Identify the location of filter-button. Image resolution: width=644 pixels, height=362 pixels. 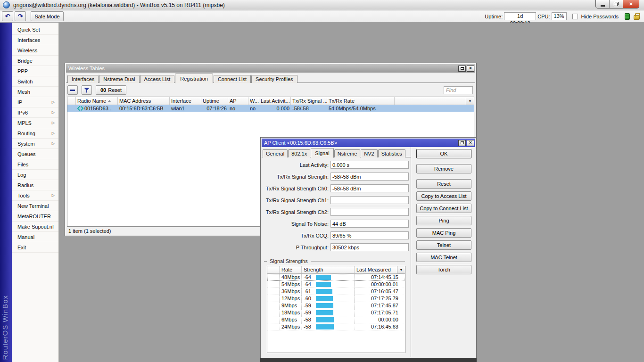
(87, 90).